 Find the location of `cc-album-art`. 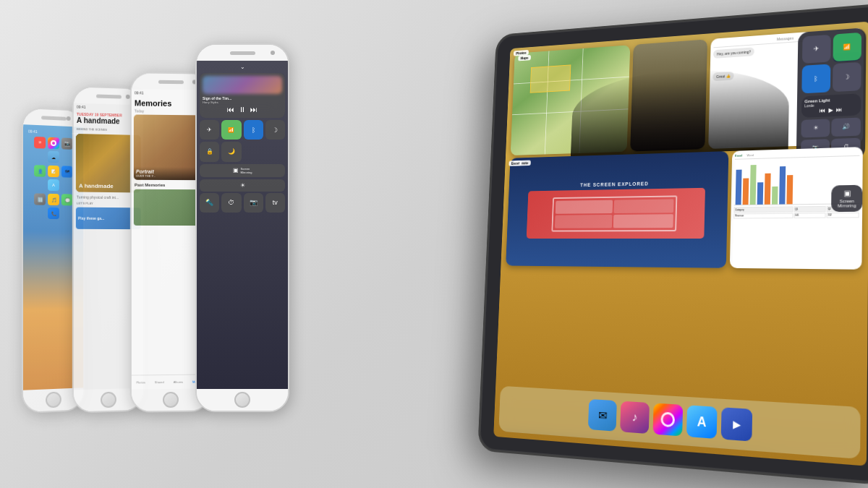

cc-album-art is located at coordinates (242, 85).